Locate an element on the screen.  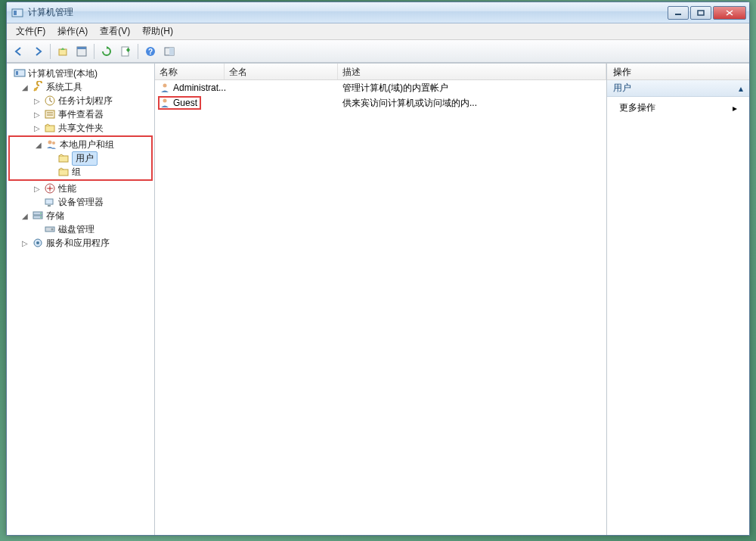
menubar: 文件(F) 操作(A) 查看(V) 帮助(H) is located at coordinates (378, 32).